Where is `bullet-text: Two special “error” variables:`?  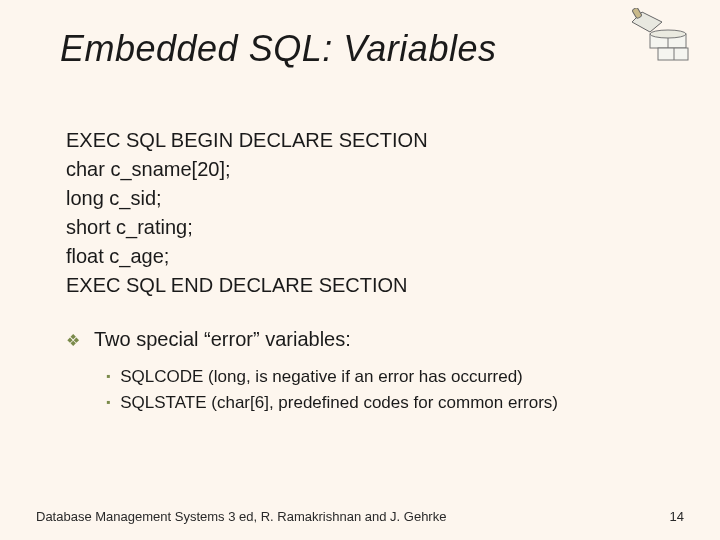
bullet-text: Two special “error” variables: is located at coordinates (222, 340).